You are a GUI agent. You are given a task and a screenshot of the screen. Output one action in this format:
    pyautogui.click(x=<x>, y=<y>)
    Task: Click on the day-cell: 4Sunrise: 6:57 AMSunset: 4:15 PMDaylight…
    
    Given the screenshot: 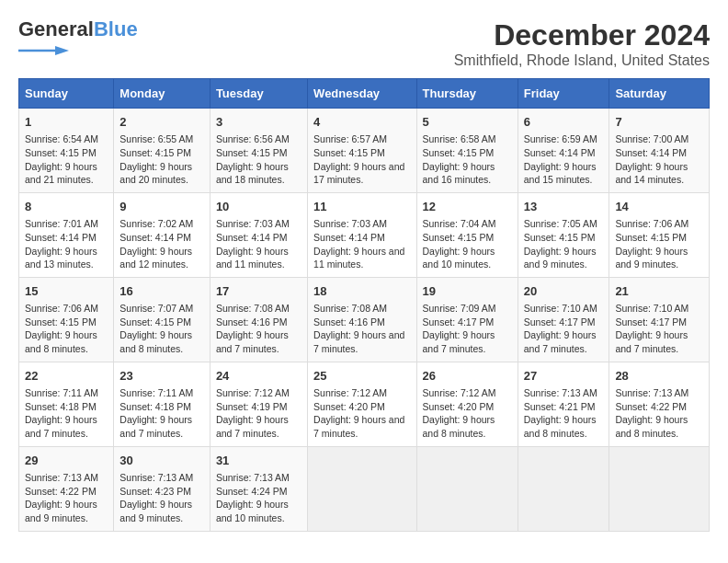 What is the action you would take?
    pyautogui.click(x=362, y=151)
    